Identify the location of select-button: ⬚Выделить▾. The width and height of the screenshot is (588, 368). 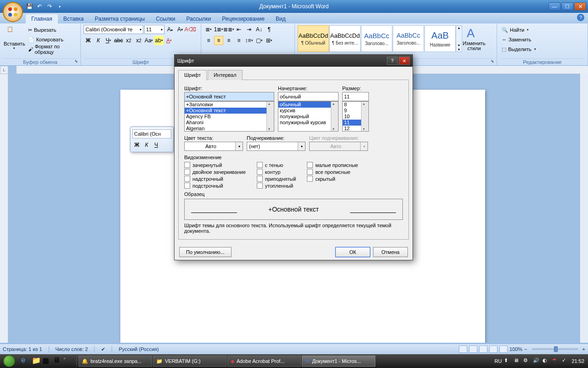
(542, 49).